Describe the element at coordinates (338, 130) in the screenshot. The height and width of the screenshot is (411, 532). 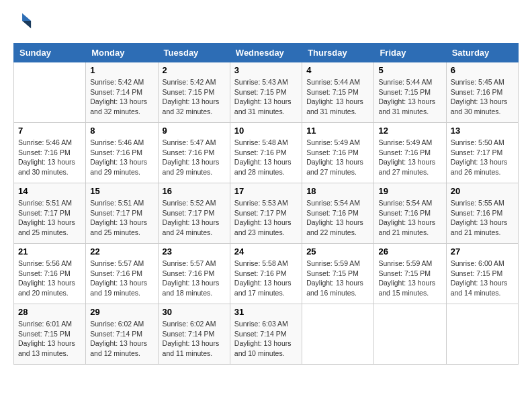
I see `day-number: 11` at that location.